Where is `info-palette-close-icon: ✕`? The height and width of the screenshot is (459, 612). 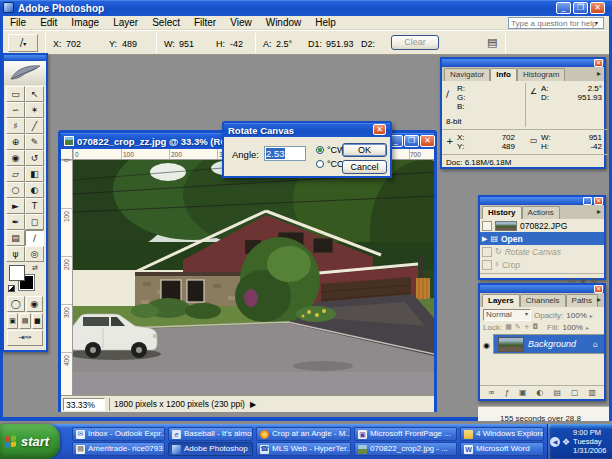 info-palette-close-icon: ✕ is located at coordinates (598, 63).